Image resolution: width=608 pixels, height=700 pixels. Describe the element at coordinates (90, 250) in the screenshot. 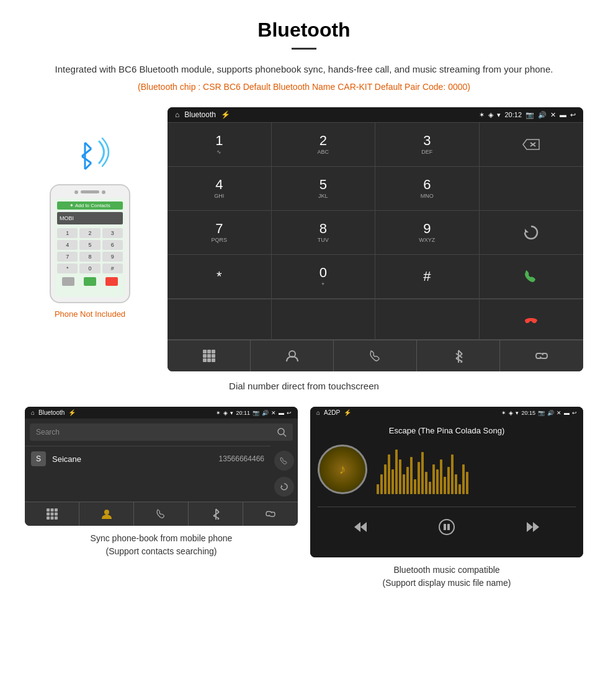

I see `phone-keypad-grid: 1 2 3 4 5 6 7 8 9 * 0 #` at that location.